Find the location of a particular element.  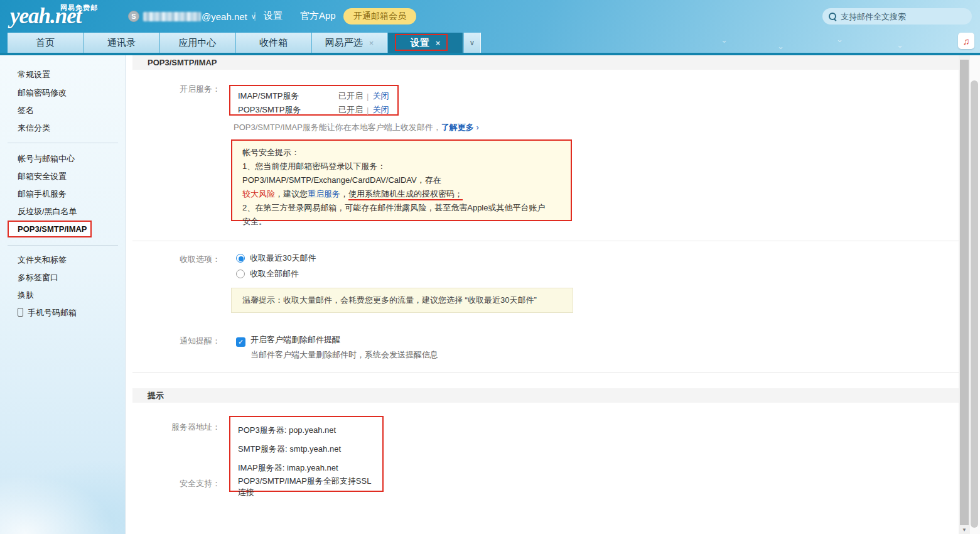

checkbox-checked-icon: ✓ is located at coordinates (241, 342).